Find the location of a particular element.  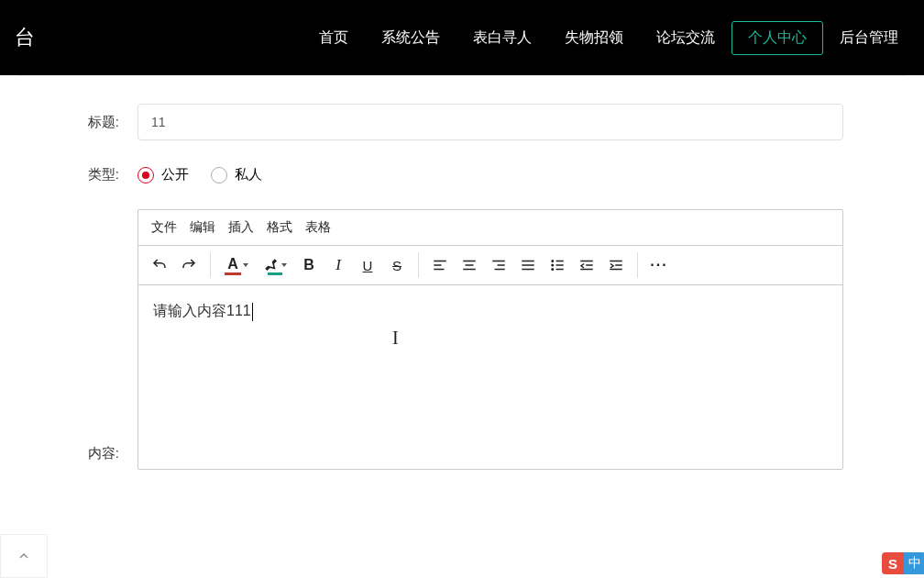

ime-indicator: S 中 is located at coordinates (903, 563).